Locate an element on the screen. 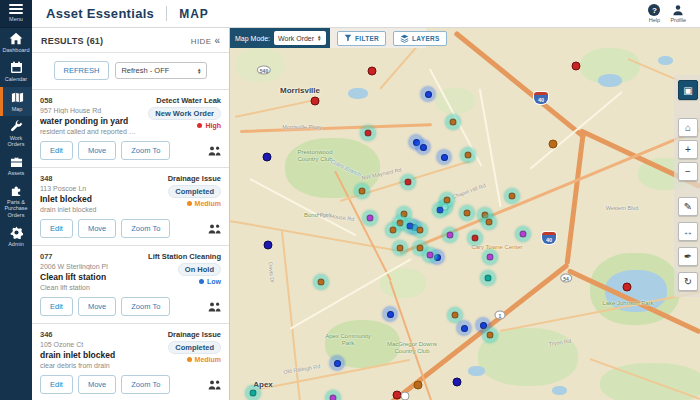  sidebar-item-label: Work Orders is located at coordinates (16, 142).